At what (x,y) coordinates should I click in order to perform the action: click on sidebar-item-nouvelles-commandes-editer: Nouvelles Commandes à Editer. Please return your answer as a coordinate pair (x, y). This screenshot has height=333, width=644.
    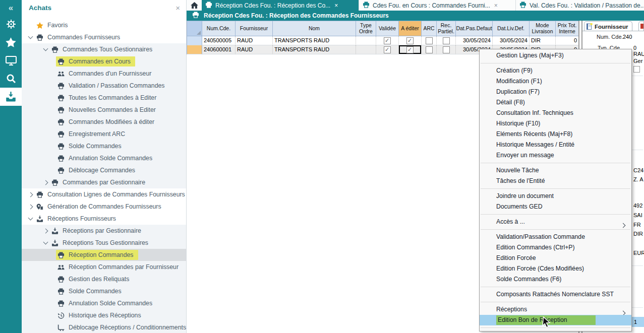
    Looking at the image, I should click on (104, 110).